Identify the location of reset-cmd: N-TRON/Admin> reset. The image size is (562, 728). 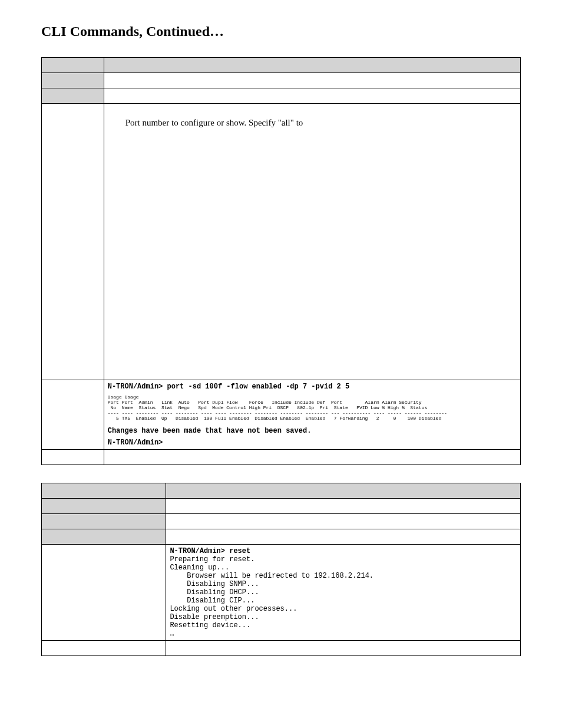
(210, 551).